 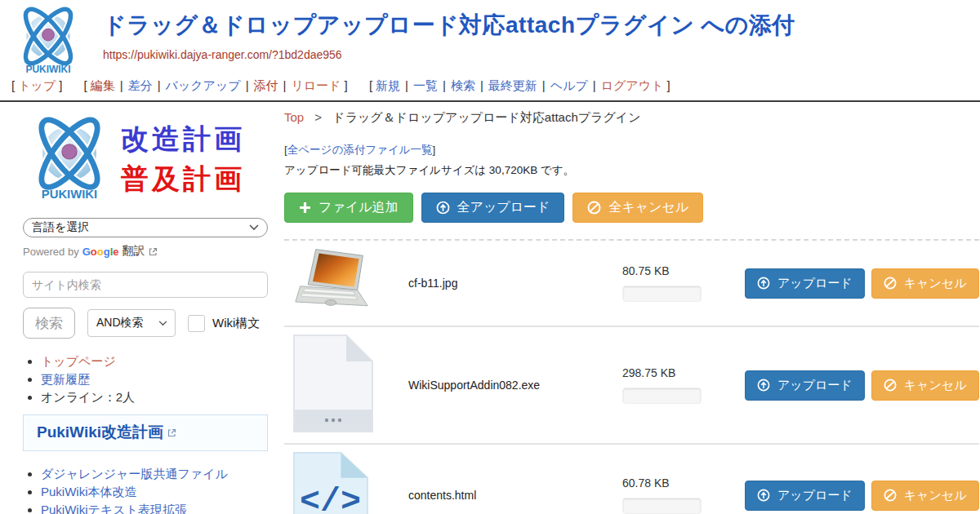 I want to click on search-mode-select: AND検索, so click(x=131, y=323).